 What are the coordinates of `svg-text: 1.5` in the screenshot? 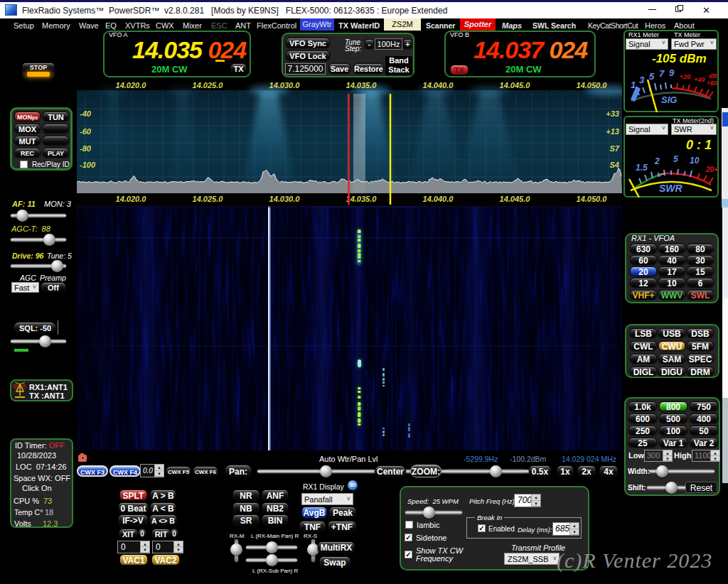 It's located at (641, 168).